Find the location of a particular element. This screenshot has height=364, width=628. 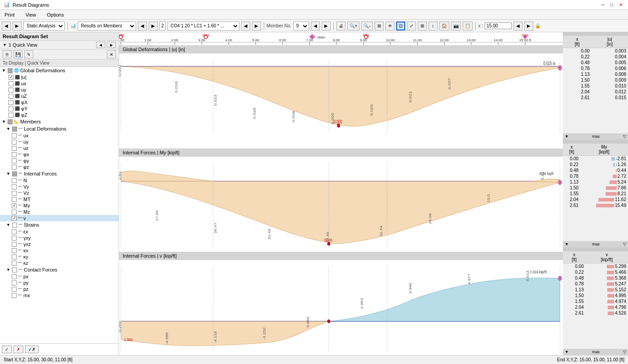

tree-s-kz: 〰 κz is located at coordinates (59, 263).